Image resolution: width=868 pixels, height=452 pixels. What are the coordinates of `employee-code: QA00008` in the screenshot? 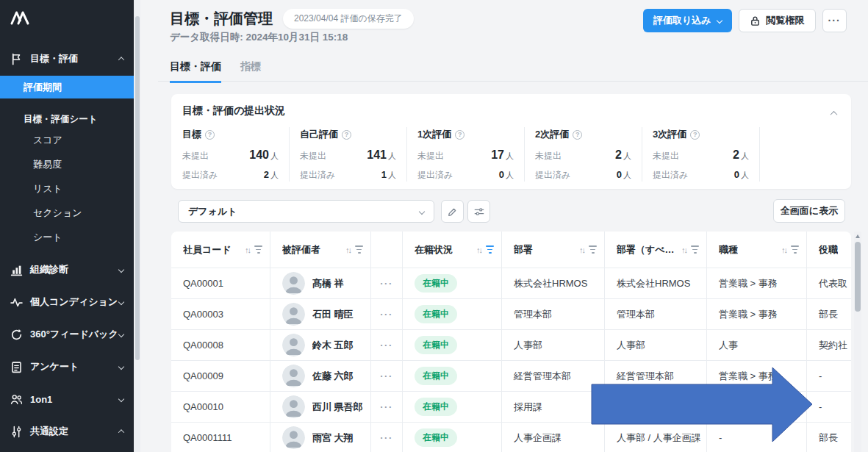 It's located at (203, 345).